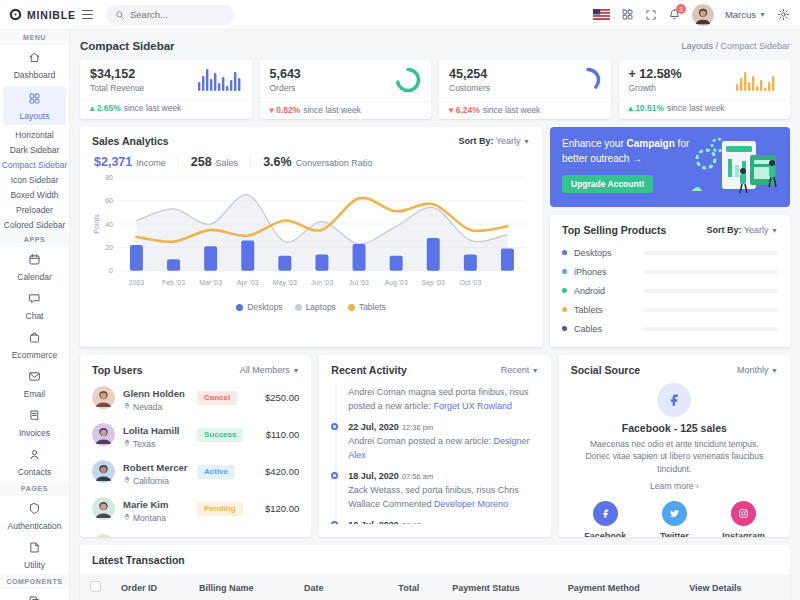  I want to click on user-menu: Marcus ▼, so click(746, 14).